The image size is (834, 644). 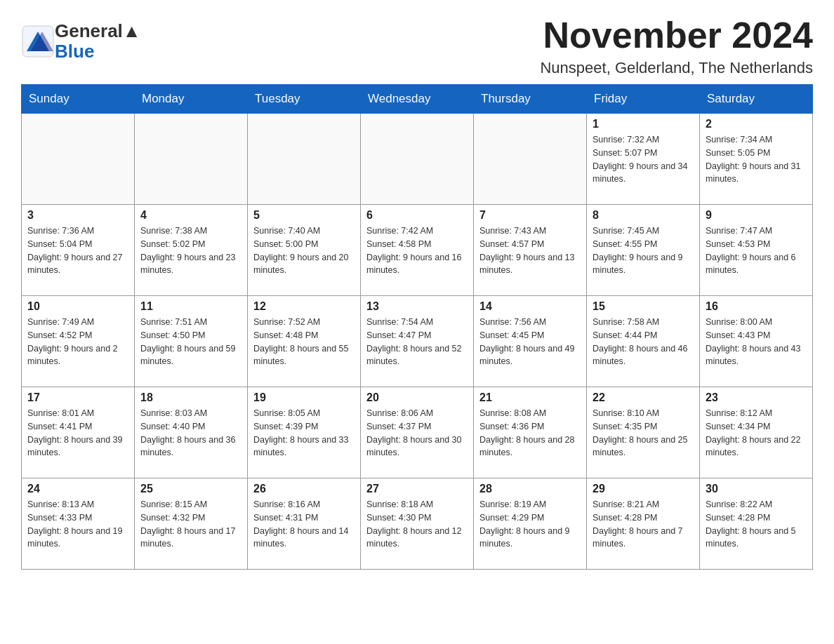 I want to click on calendar-cell: 22Sunrise: 8:10 AM Sunset: 4:35 PM Dayli…, so click(x=643, y=433).